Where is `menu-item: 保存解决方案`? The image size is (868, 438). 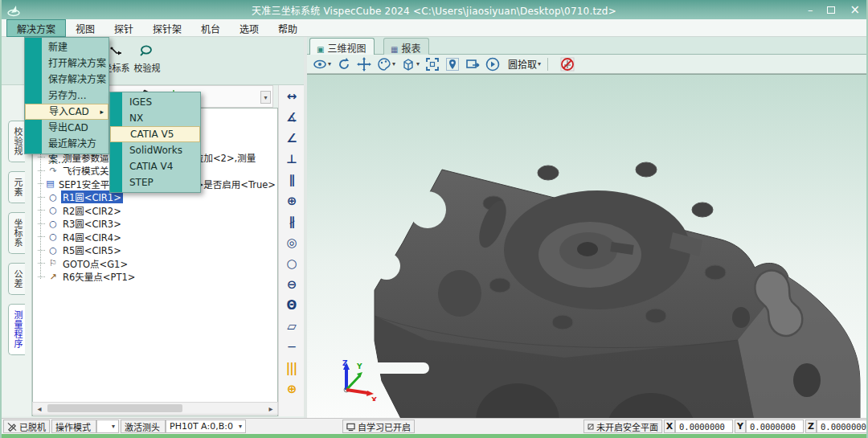 menu-item: 保存解决方案 is located at coordinates (67, 80).